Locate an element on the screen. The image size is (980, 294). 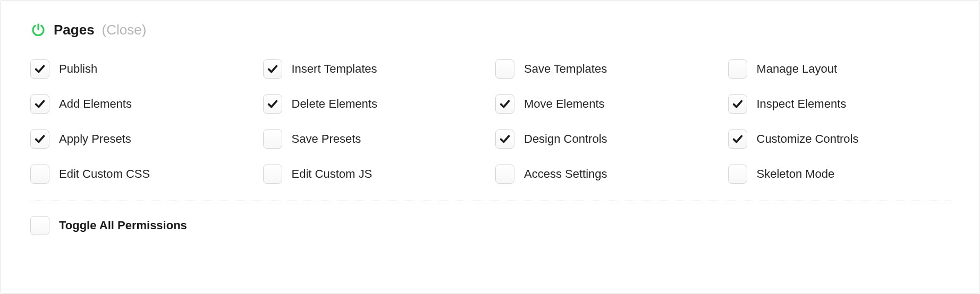
permission-label: Save Presets is located at coordinates (326, 139).